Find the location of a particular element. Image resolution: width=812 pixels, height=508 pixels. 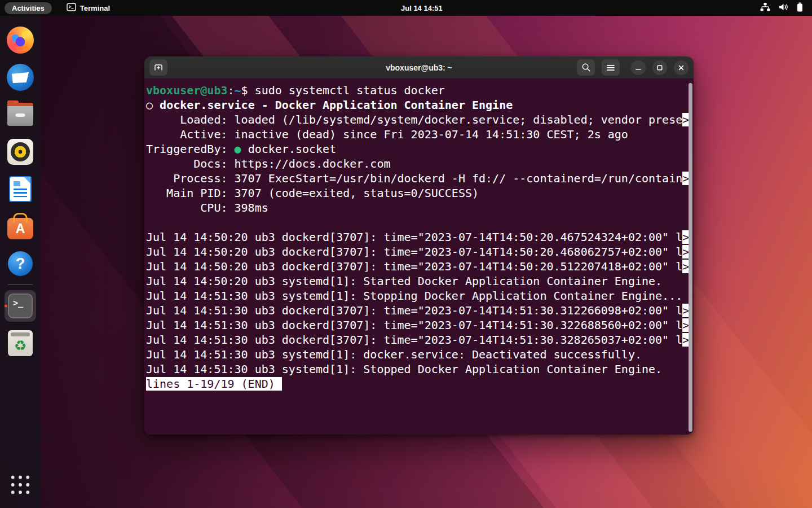

terminal-line: Process: 3707 ExecStart=/usr/bin/dockerd… is located at coordinates (420, 178).